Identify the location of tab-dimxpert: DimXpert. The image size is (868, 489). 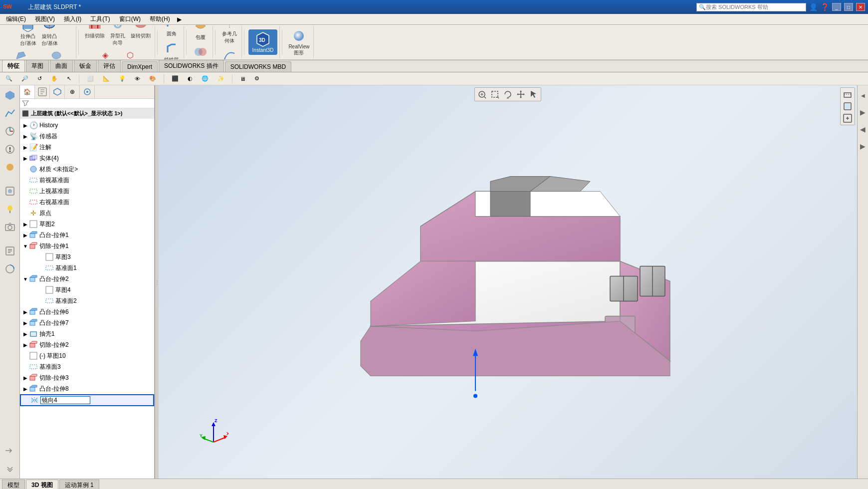
(140, 67).